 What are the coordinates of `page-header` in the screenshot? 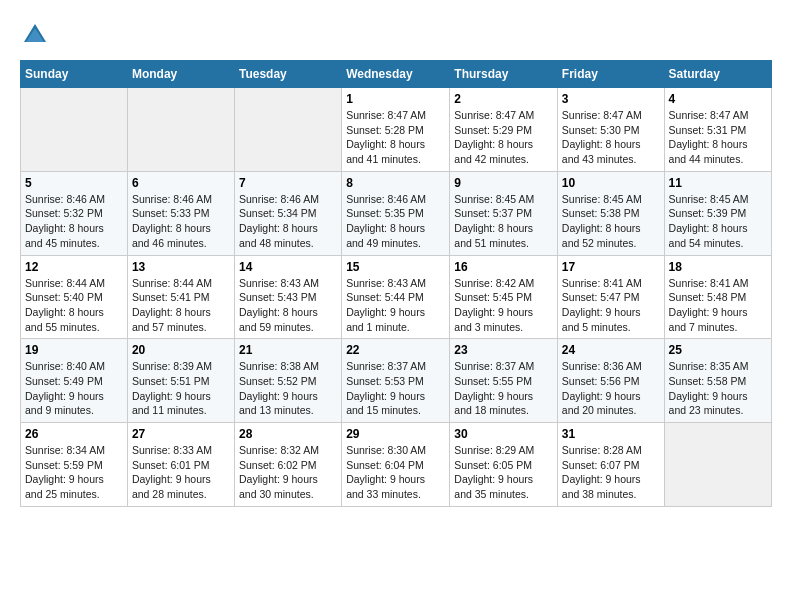 It's located at (396, 35).